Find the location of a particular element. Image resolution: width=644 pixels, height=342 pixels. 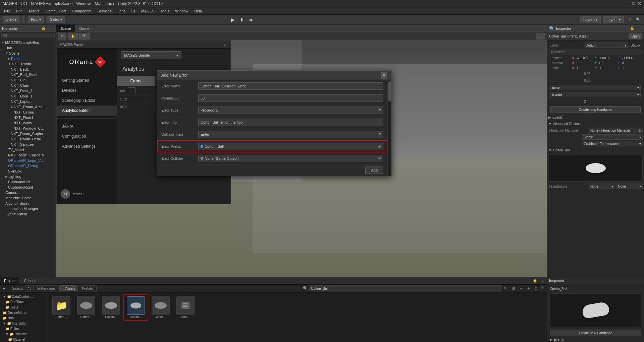

bundle-dropdown: MAGES Bundle ▾ is located at coordinates (151, 55).